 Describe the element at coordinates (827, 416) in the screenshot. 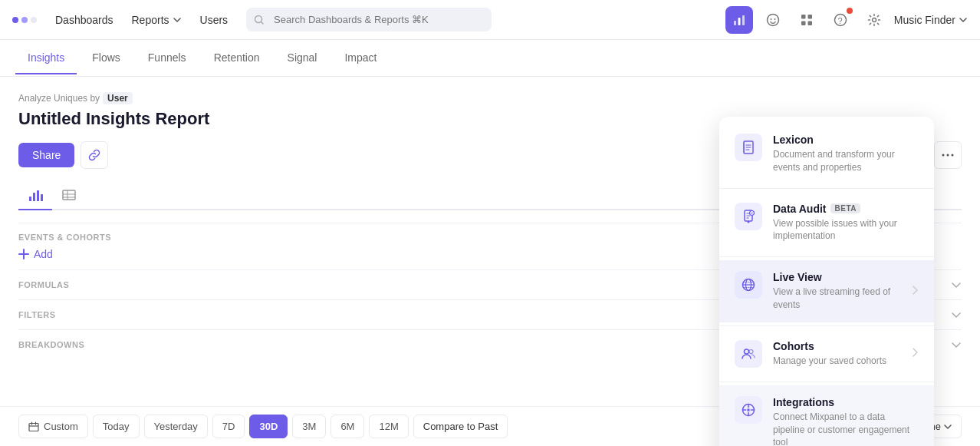

I see `integrations-menu-item: Integrations Connect Mixpanel to a data …` at that location.